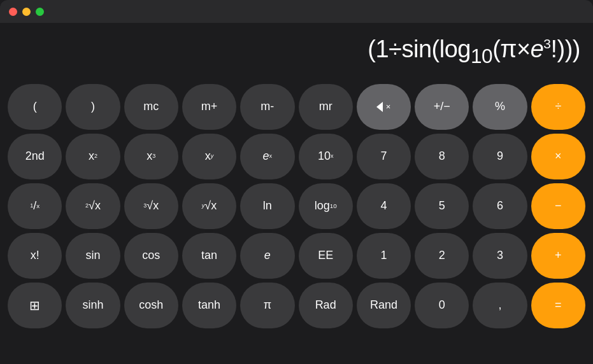  I want to click on ten-to-x-button: 10x, so click(326, 157).